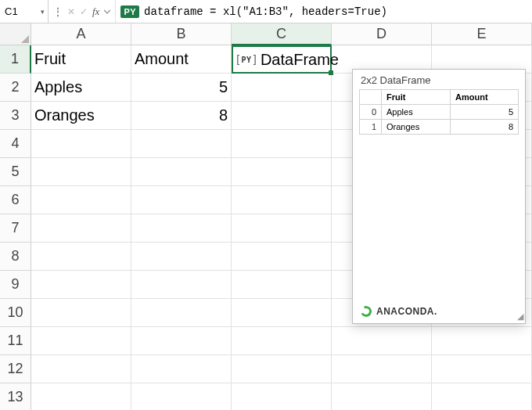  I want to click on chevron-down-icon, so click(107, 12).